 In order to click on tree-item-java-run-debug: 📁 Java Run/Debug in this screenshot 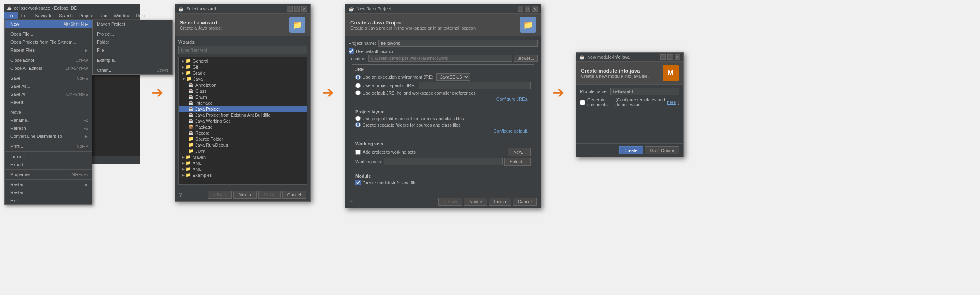, I will do `click(243, 145)`.